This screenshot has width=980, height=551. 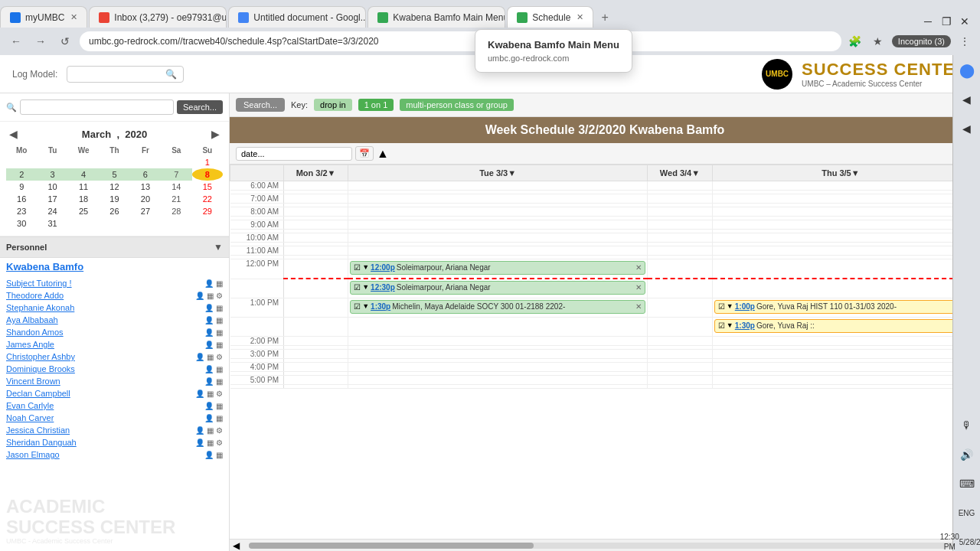 What do you see at coordinates (967, 129) in the screenshot?
I see `sidebar-expand-icon: ◀` at bounding box center [967, 129].